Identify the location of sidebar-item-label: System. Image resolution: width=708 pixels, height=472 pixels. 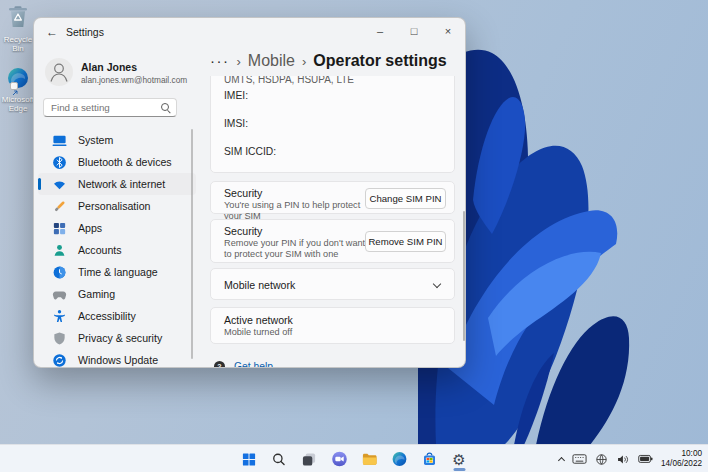
(96, 140).